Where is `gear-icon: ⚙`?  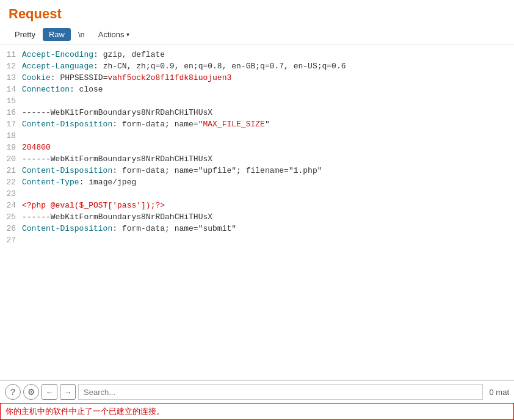
gear-icon: ⚙ is located at coordinates (32, 392).